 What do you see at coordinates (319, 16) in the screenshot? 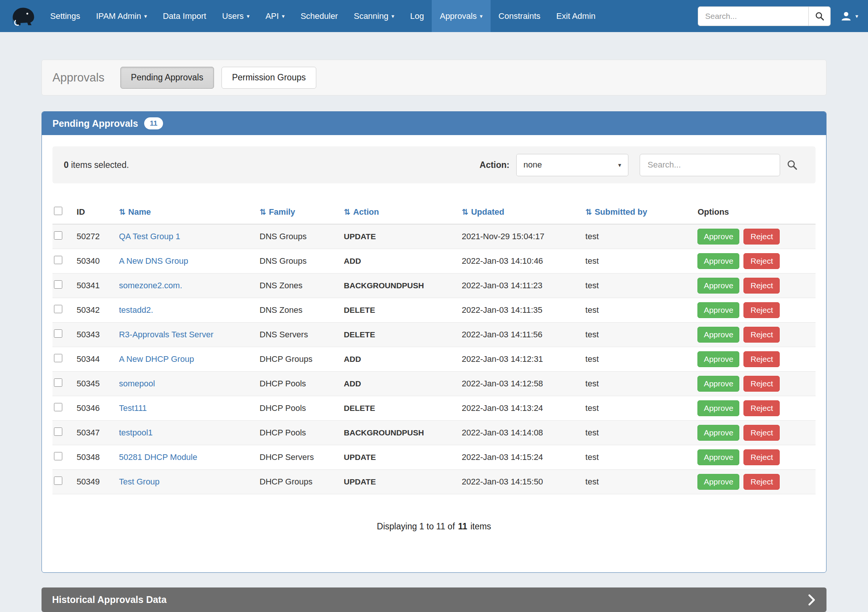
I see `nav-item-scheduler: Scheduler` at bounding box center [319, 16].